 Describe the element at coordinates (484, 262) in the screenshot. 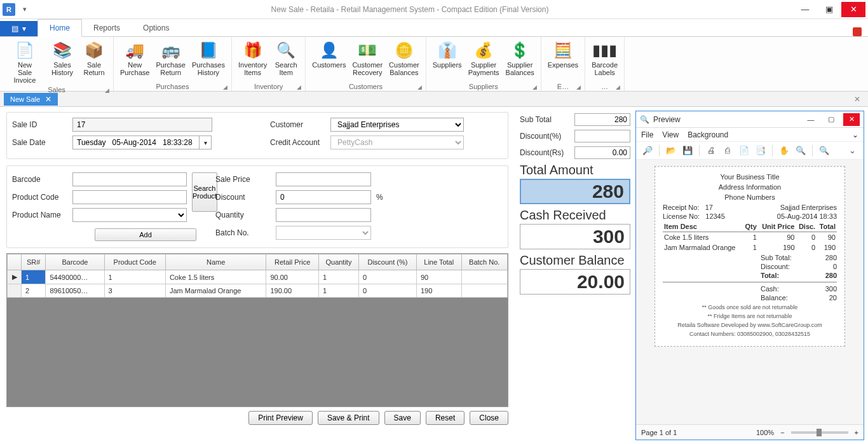

I see `grid-col: Batch No.` at that location.